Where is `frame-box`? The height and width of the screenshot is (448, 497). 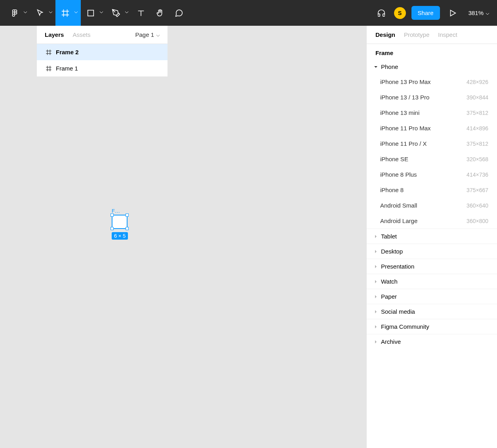 frame-box is located at coordinates (120, 222).